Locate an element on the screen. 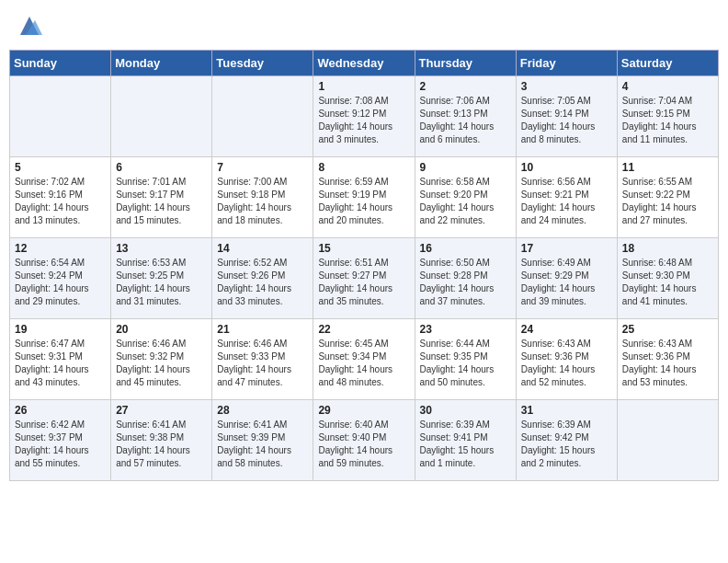  cell-info: Sunrise: 7:05 AM Sunset: 9:14 PM Dayligh… is located at coordinates (566, 121).